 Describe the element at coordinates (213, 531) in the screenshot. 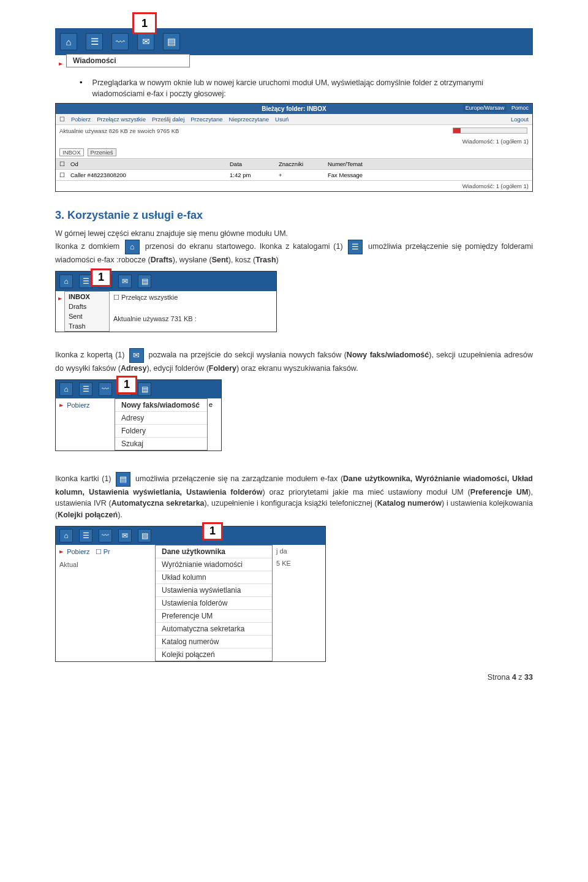

I see `callout-1d: 1` at that location.